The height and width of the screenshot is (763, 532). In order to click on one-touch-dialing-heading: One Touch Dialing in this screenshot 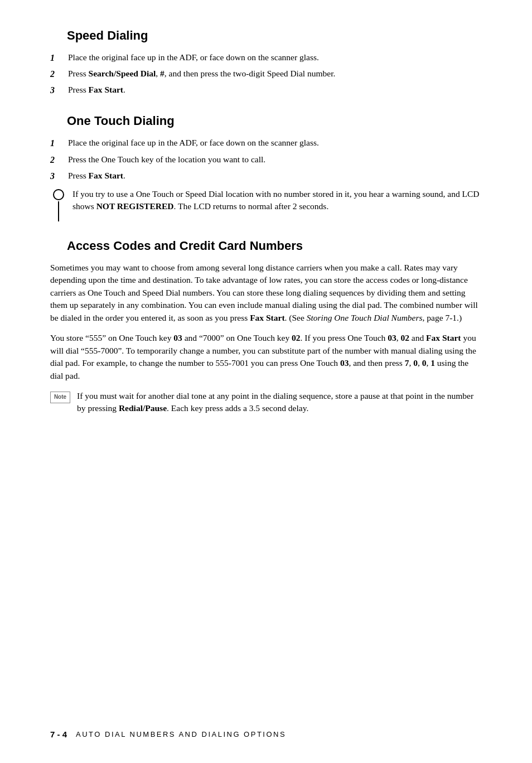, I will do `click(274, 121)`.